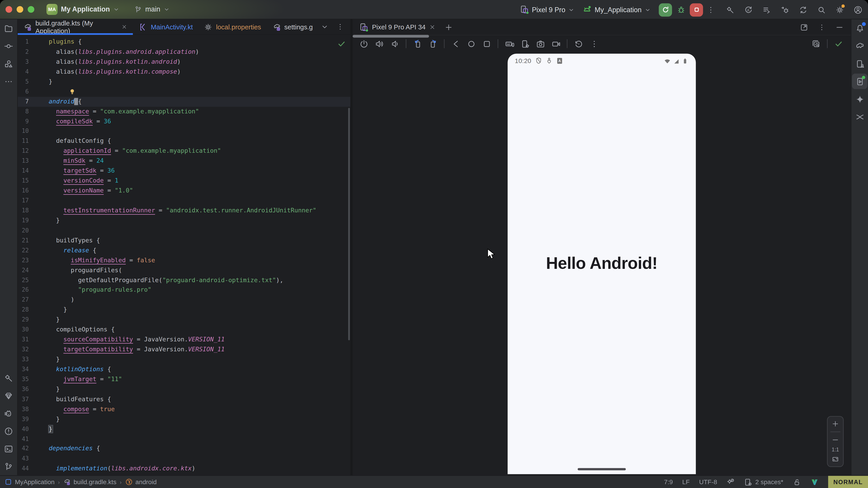  Describe the element at coordinates (184, 469) in the screenshot. I see `code-line-44: 44 implementation(libs.androidx.core.ktx…` at that location.